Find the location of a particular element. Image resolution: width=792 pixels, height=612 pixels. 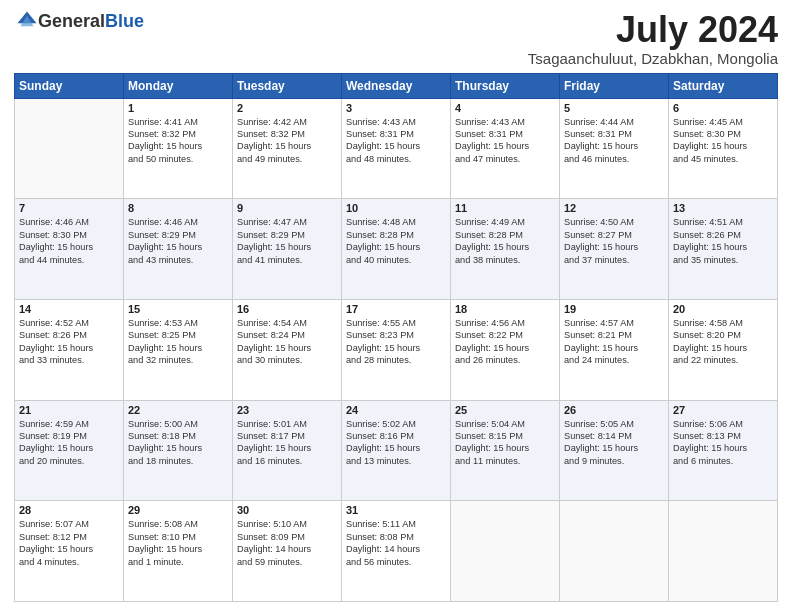

calendar-cell: 24Sunrise: 5:02 AM Sunset: 8:16 PM Dayli… is located at coordinates (396, 450).